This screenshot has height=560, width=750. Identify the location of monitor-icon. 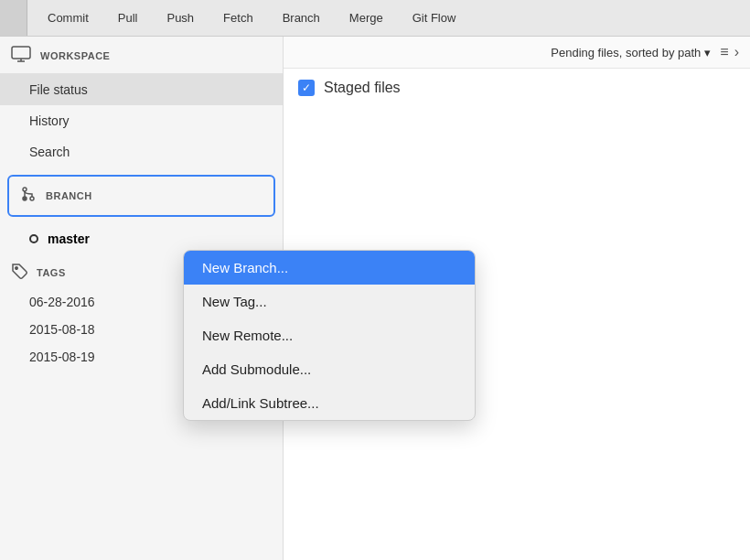
(21, 56).